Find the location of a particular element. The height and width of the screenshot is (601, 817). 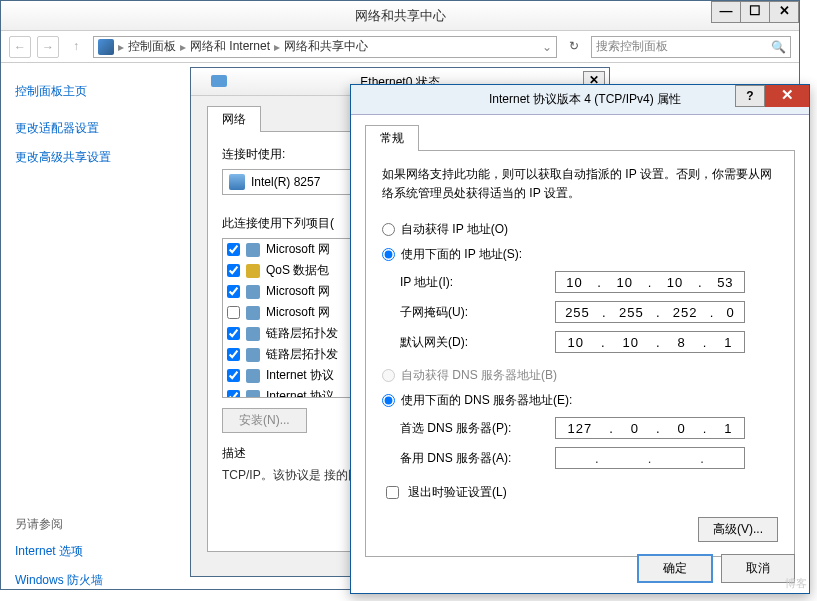

search-placeholder: 搜索控制面板 is located at coordinates (632, 46).